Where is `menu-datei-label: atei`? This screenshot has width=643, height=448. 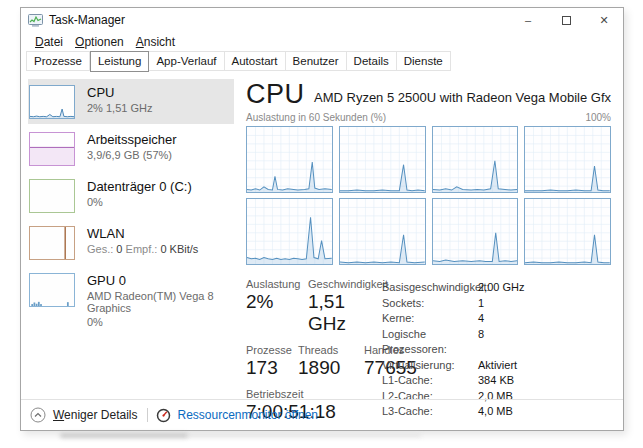
menu-datei-label: atei is located at coordinates (54, 42).